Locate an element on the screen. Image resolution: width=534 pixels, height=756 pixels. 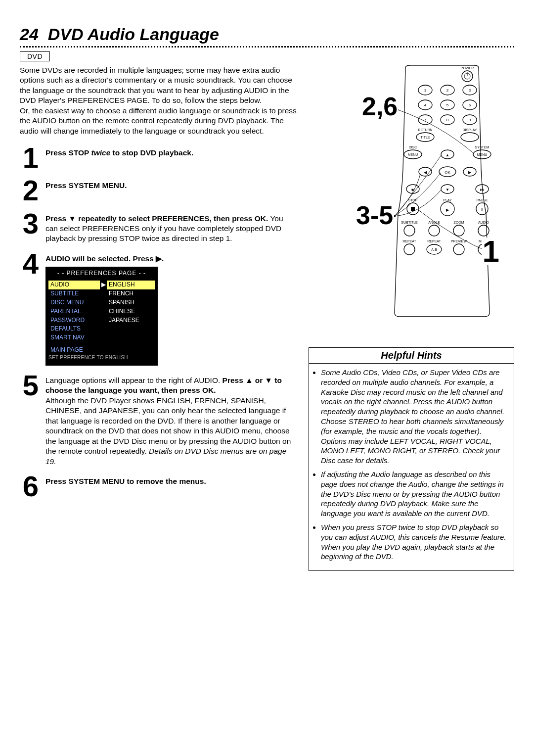
pref-main-page: MAIN PAGE is located at coordinates (102, 350).